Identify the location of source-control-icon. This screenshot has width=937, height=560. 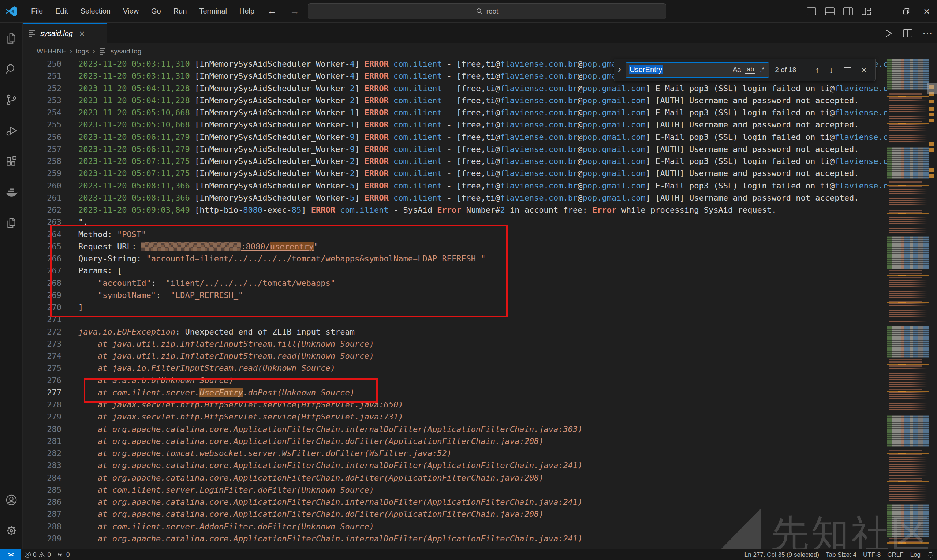
(11, 100).